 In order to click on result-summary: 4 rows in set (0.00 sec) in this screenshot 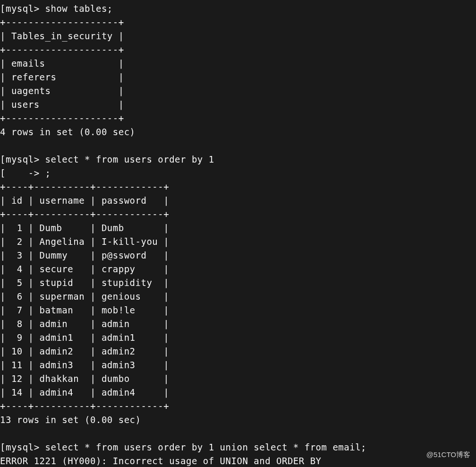, I will do `click(68, 132)`.